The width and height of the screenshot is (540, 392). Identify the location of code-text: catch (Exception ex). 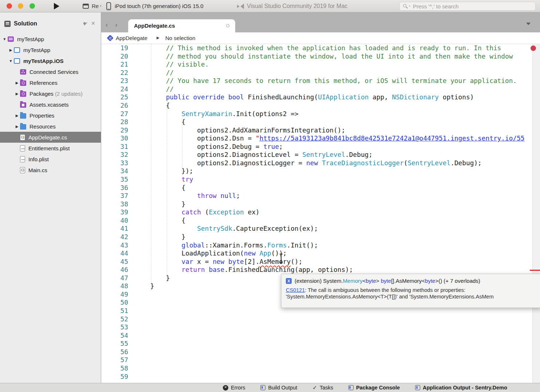
(197, 213).